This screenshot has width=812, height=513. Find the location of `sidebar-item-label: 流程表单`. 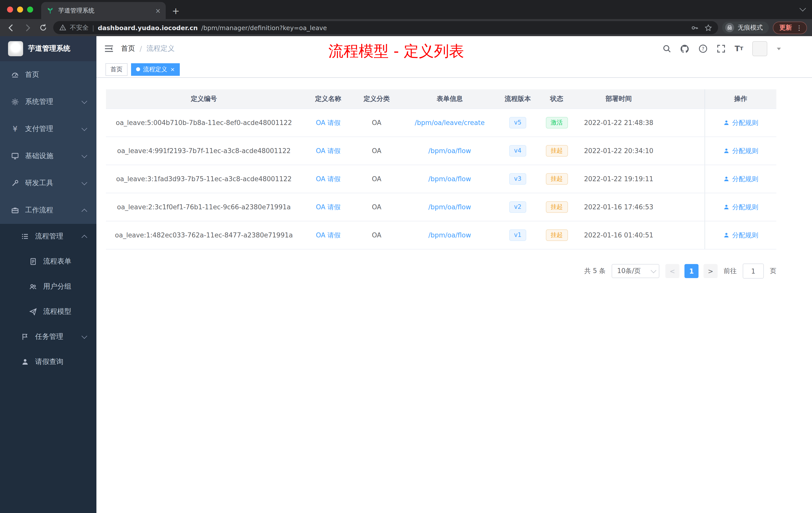

sidebar-item-label: 流程表单 is located at coordinates (57, 262).